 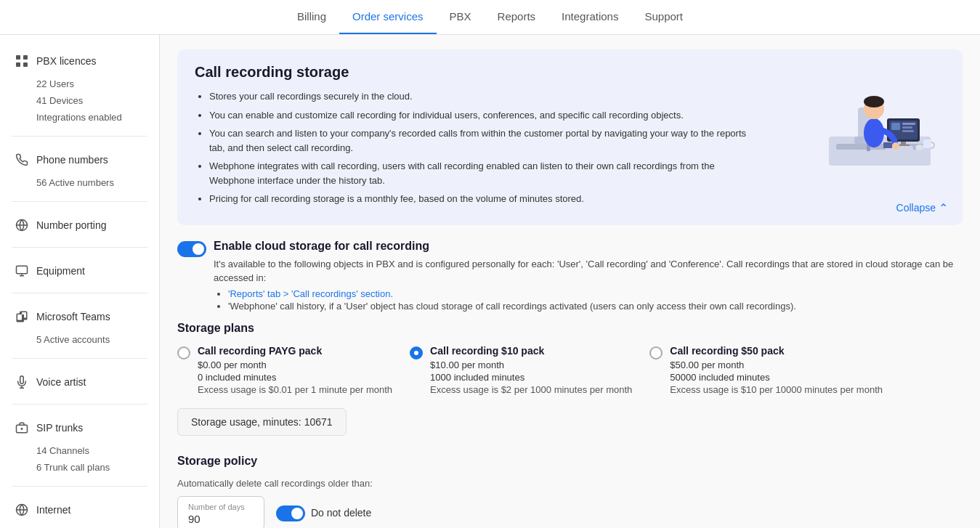 I want to click on sidebar-label-phone-numbers: Phone numbers, so click(x=73, y=160).